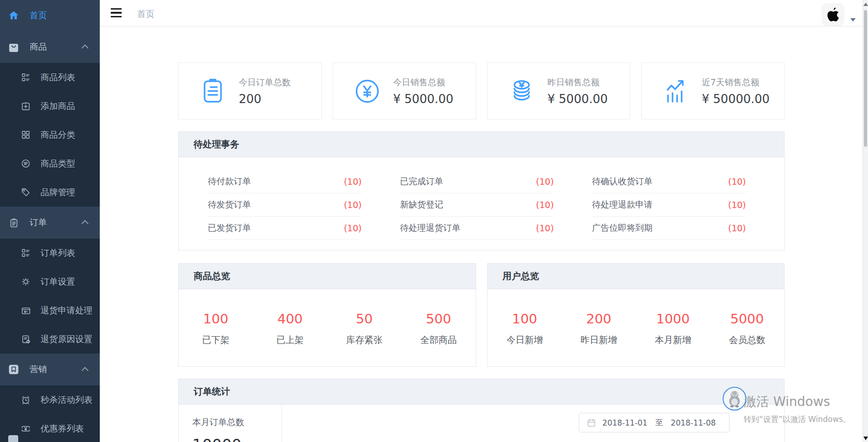  Describe the element at coordinates (50, 400) in the screenshot. I see `sidebar-item-flash-sale-list: 秒杀活动列表` at that location.